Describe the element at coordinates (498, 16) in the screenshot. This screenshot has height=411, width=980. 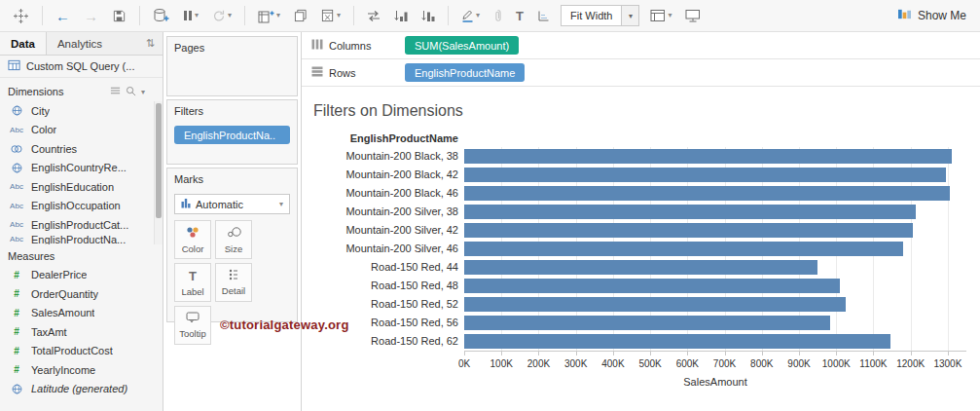
I see `group-members-button` at that location.